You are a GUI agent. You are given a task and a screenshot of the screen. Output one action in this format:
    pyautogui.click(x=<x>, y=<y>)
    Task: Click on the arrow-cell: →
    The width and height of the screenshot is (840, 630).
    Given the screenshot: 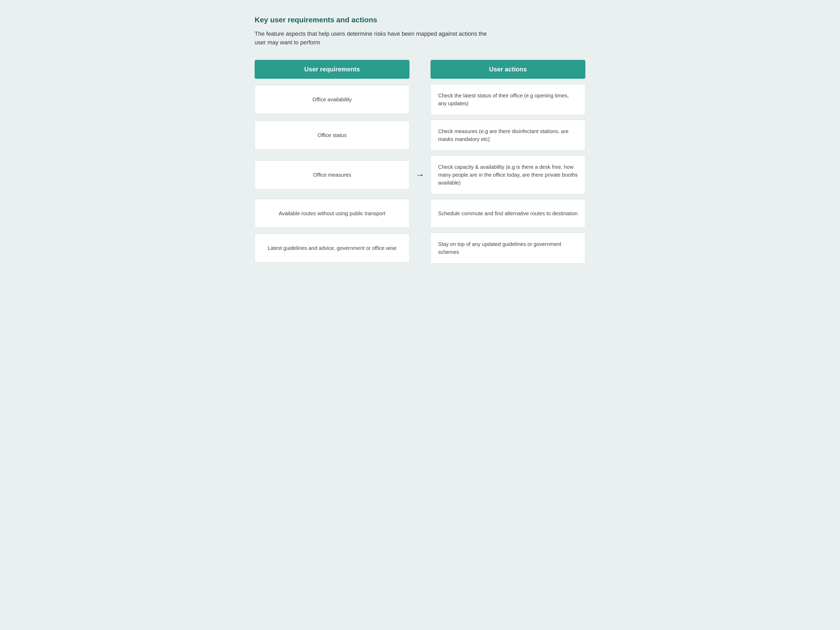 What is the action you would take?
    pyautogui.click(x=420, y=175)
    